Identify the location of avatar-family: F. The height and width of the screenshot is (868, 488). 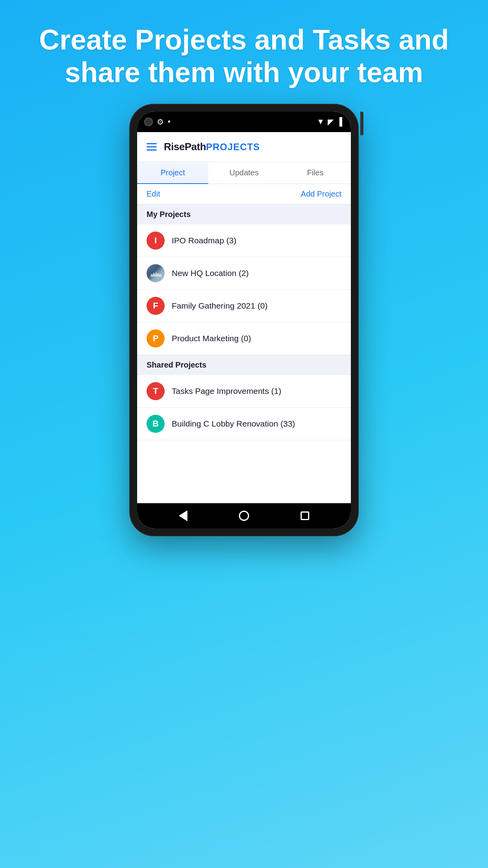
(156, 306).